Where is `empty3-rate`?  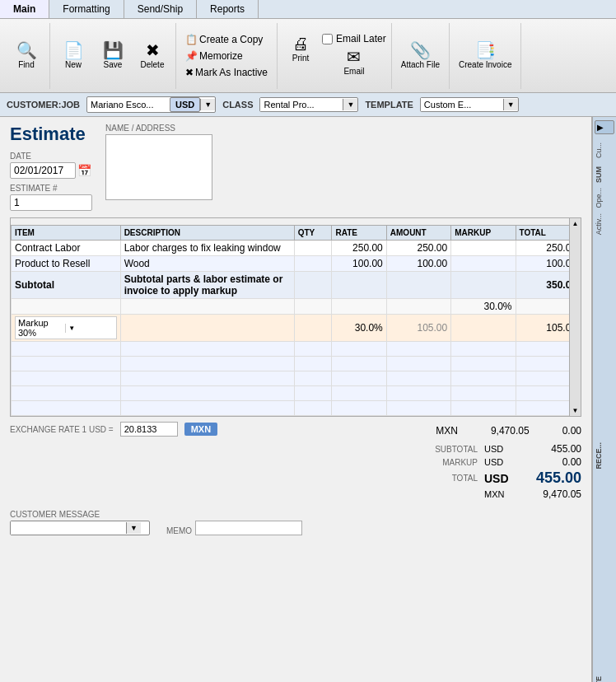 empty3-rate is located at coordinates (359, 379).